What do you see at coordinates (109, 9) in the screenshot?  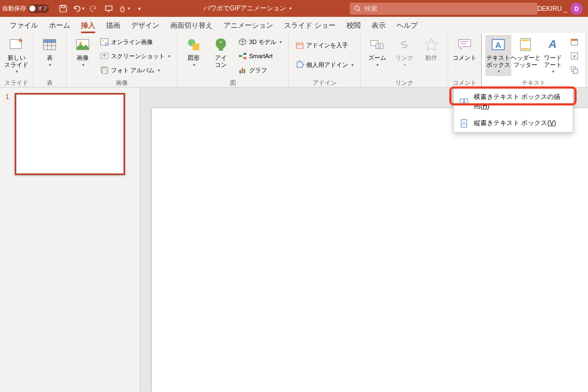 I see `from-beginning-button` at bounding box center [109, 9].